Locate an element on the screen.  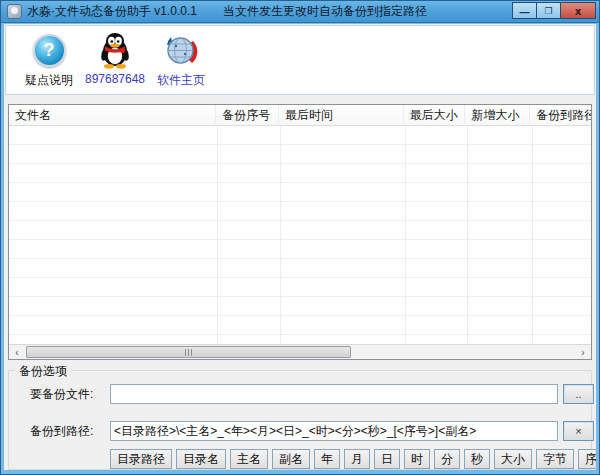
maximize-icon: ❐ is located at coordinates (548, 11).